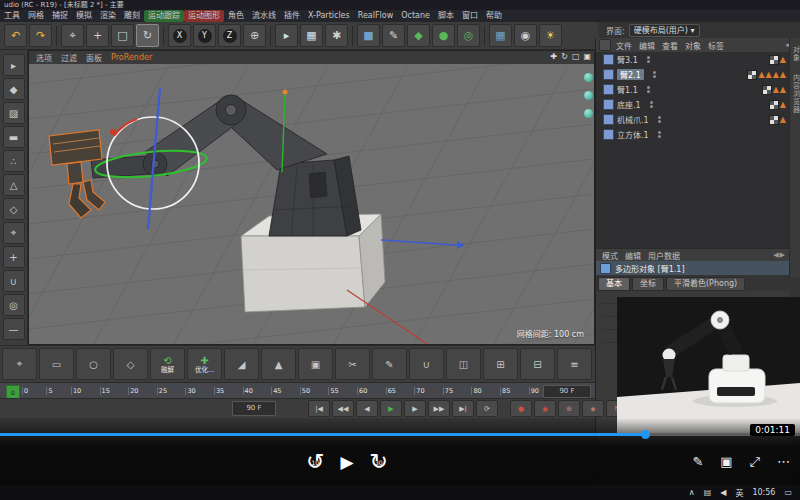 This screenshot has height=500, width=800. What do you see at coordinates (180, 36) in the screenshot?
I see `x-axis-lock-icon: X` at bounding box center [180, 36].